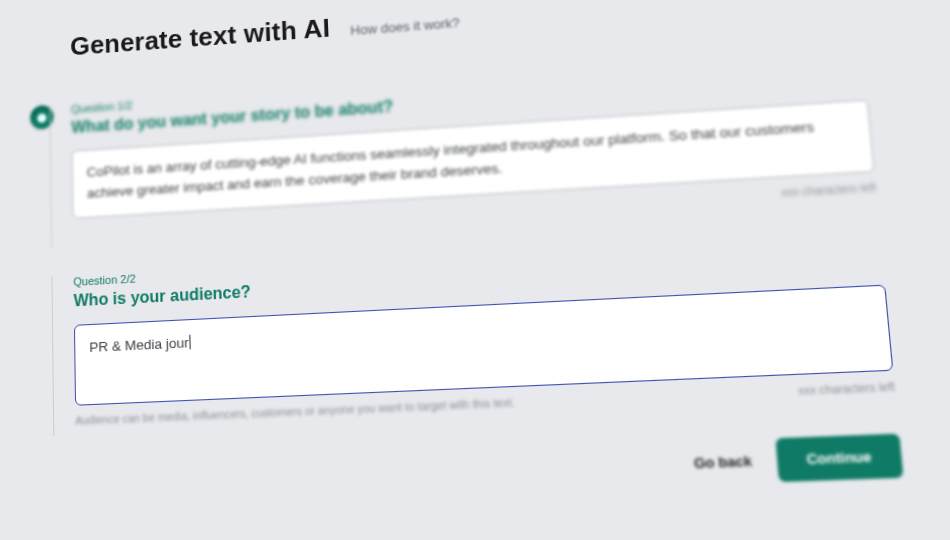 Image resolution: width=950 pixels, height=540 pixels. I want to click on page-title: Generate text with AI, so click(200, 38).